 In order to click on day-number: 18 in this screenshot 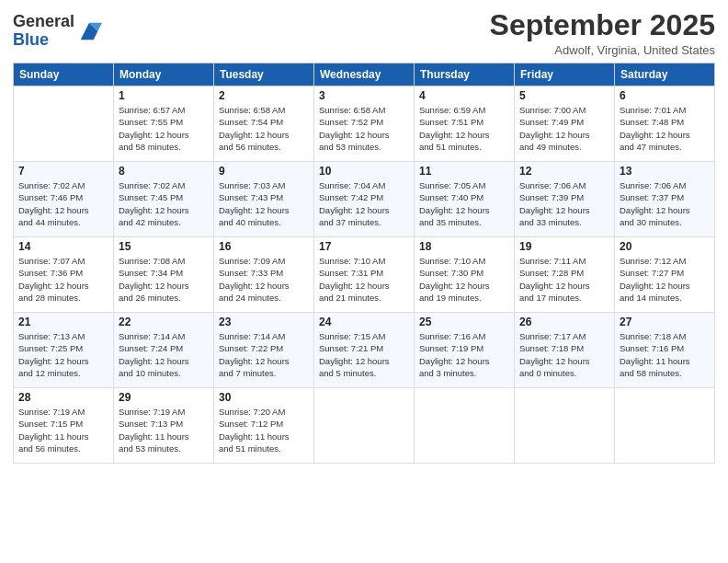, I will do `click(464, 247)`.